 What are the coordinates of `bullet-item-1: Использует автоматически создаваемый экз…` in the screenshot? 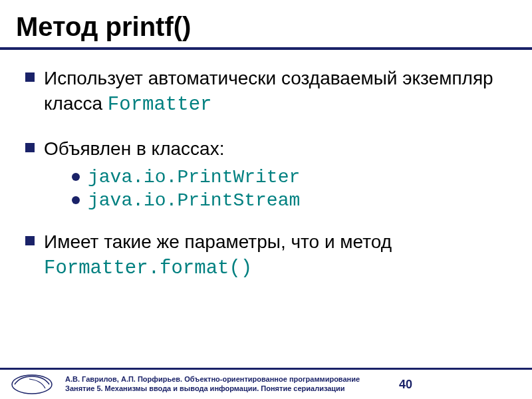 It's located at (271, 92).